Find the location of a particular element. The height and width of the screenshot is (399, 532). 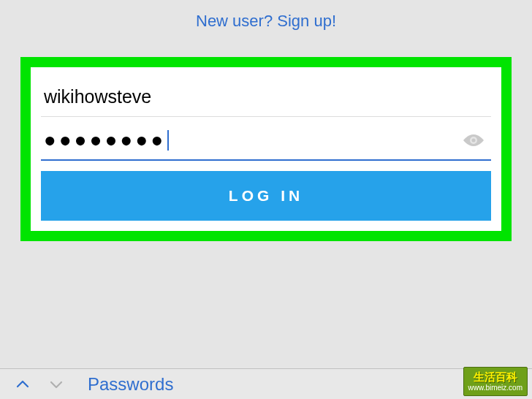

prev-field-chevron-up-icon is located at coordinates (23, 384).